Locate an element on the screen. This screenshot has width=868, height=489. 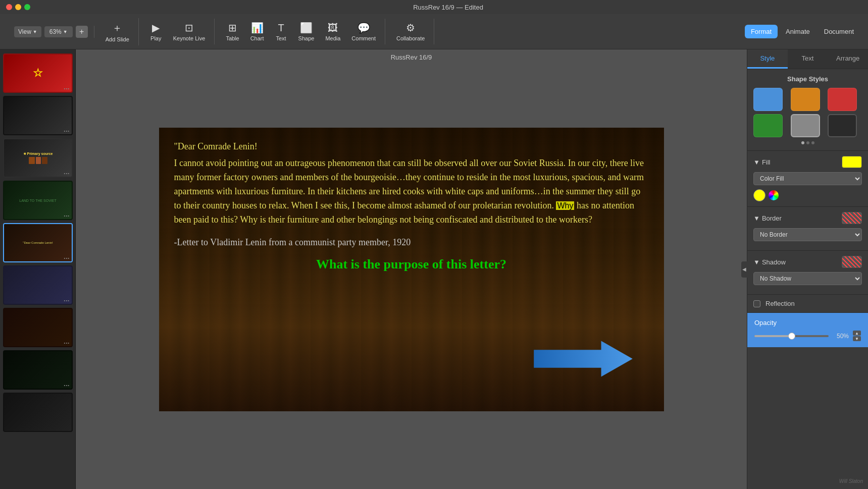
border-header: ▼ Border is located at coordinates (808, 218).